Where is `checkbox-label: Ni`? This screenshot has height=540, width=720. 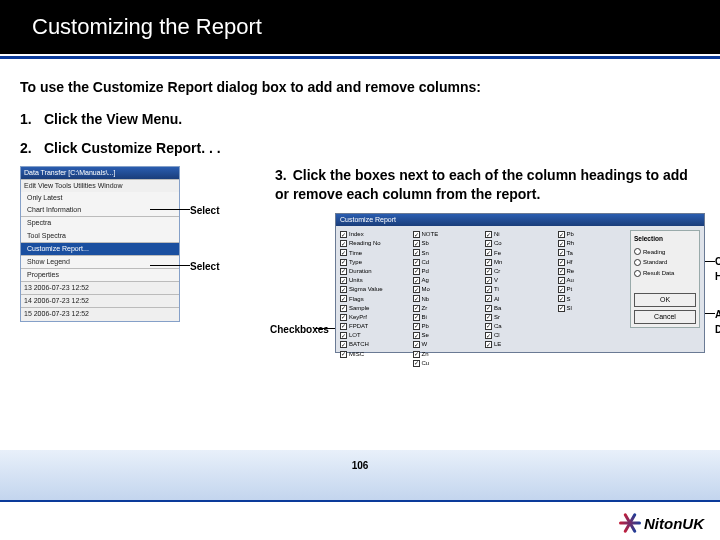 checkbox-label: Ni is located at coordinates (497, 234).